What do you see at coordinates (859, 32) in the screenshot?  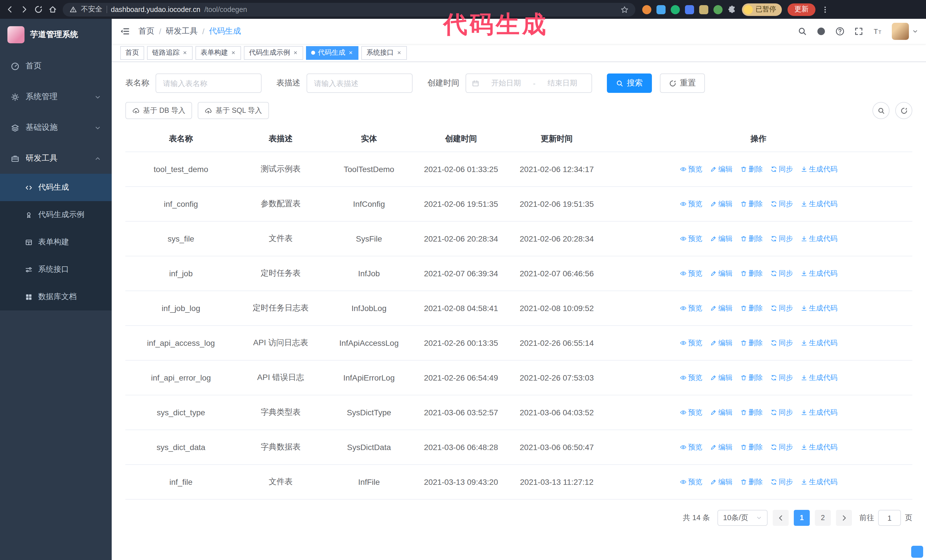 I see `fullscreen-icon` at bounding box center [859, 32].